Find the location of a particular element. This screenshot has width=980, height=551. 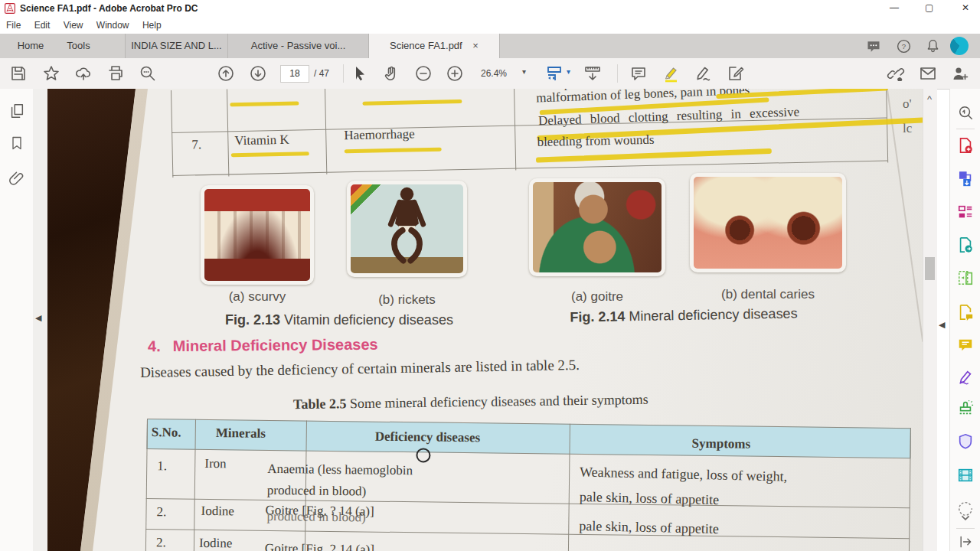

zoom-out-icon is located at coordinates (423, 73).